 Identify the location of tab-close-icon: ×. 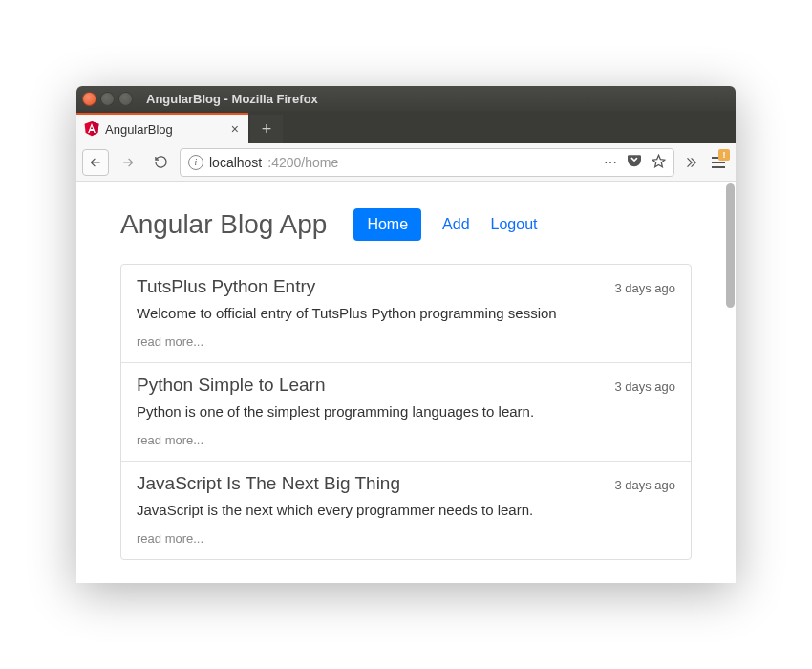
(235, 129).